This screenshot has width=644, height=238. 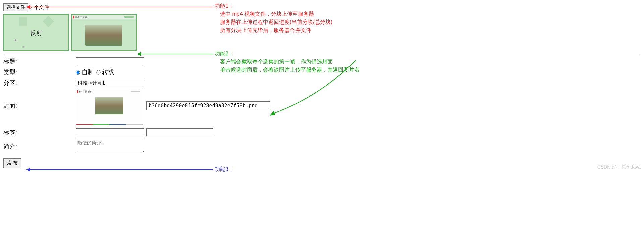 I want to click on thumb1-footer: ◎, so click(x=23, y=47).